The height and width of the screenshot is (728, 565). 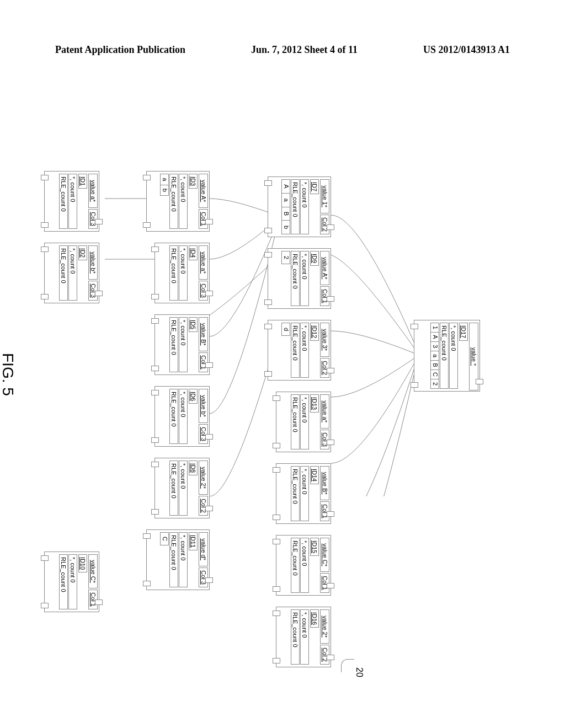 I want to click on children-row: C, so click(x=164, y=539).